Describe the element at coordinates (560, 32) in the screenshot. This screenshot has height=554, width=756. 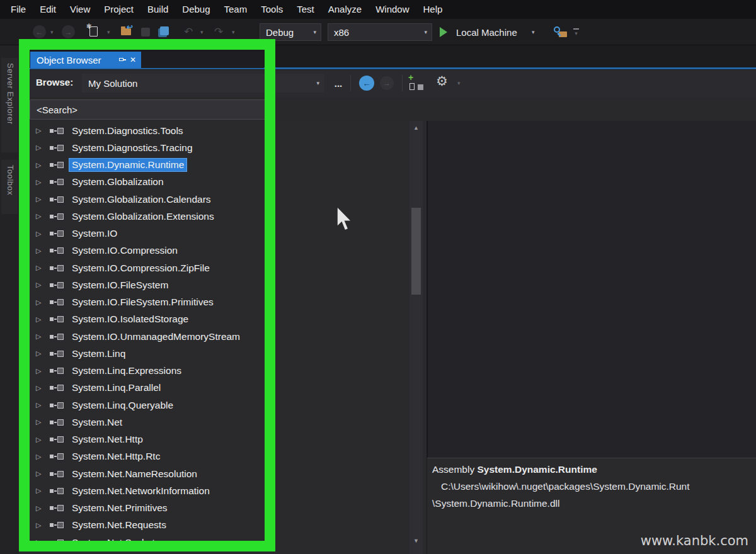
I see `find-in-files-icon` at that location.